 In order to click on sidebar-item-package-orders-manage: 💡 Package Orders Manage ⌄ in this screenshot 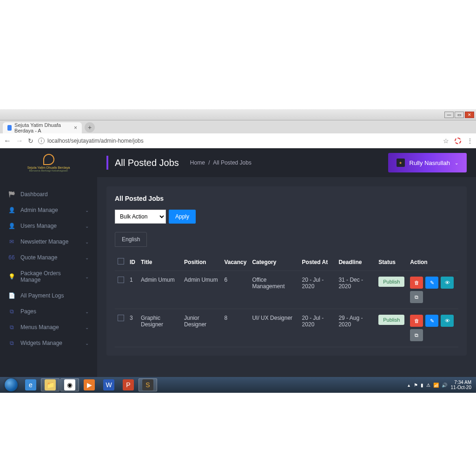, I will do `click(48, 277)`.